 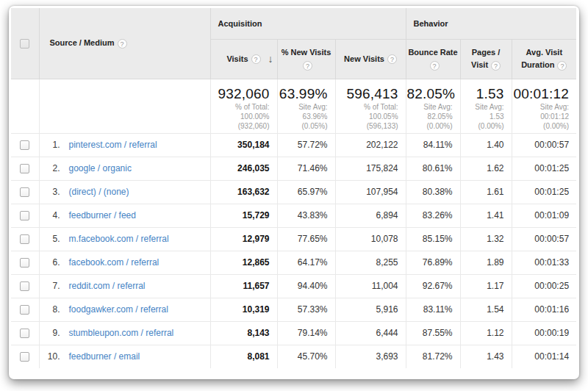 What do you see at coordinates (486, 356) in the screenshot?
I see `cell-pages-visit: 1.43` at bounding box center [486, 356].